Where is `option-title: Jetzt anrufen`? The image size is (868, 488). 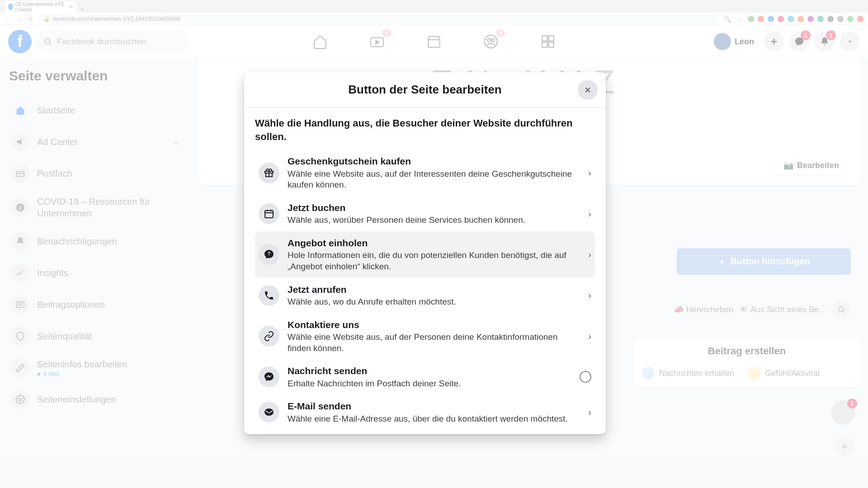
option-title: Jetzt anrufen is located at coordinates (434, 289).